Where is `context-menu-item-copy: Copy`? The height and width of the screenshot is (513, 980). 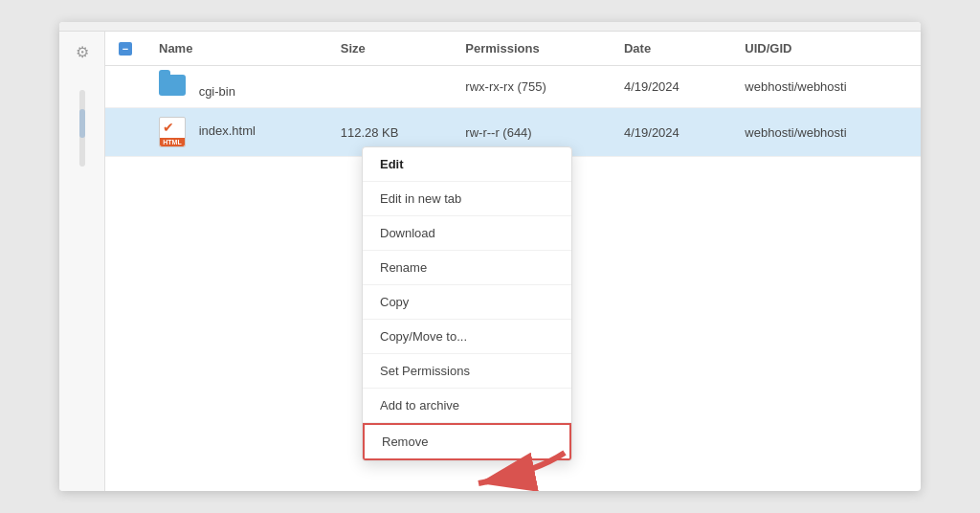
context-menu-item-copy: Copy is located at coordinates (467, 302).